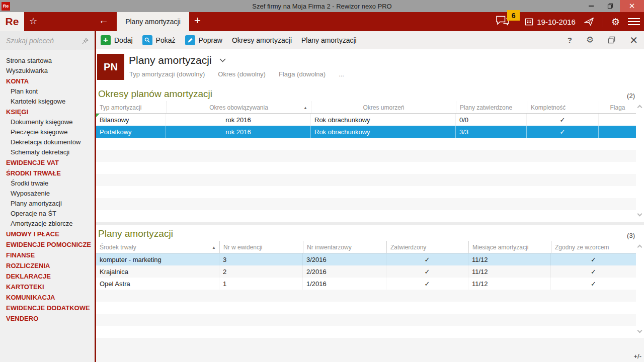 The width and height of the screenshot is (644, 362). I want to click on table-row: Krajalnica22/2016✓11/12✓, so click(366, 272).